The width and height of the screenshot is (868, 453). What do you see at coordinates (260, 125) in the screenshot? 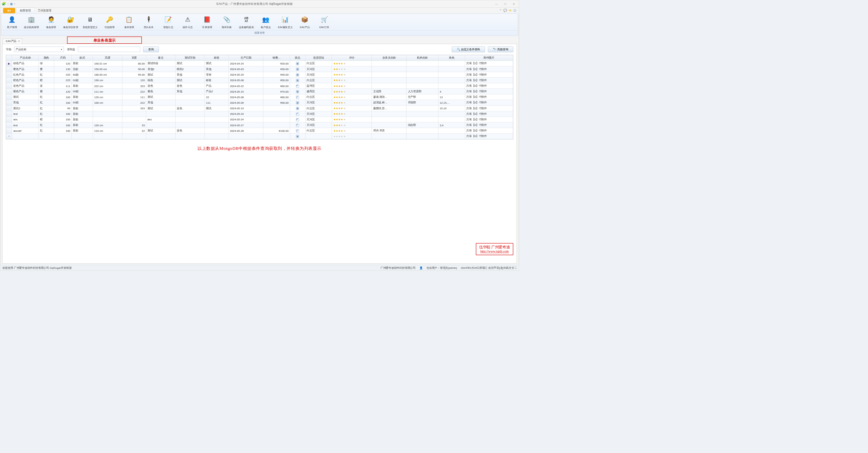
I see `table-row: test红100新款120 cm332024-05-27天河区★★★★★综合部3…` at bounding box center [260, 125].